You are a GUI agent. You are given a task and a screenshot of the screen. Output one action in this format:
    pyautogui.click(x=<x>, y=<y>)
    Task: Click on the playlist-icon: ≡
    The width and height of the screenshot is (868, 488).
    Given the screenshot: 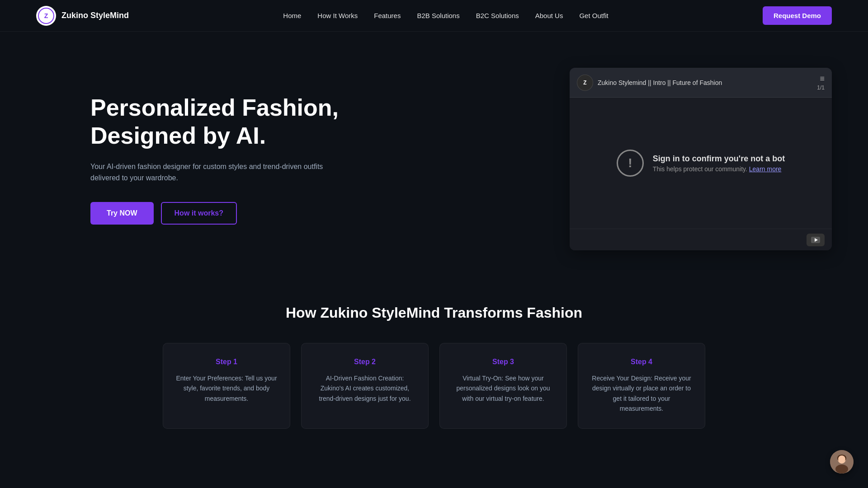 What is the action you would take?
    pyautogui.click(x=822, y=79)
    